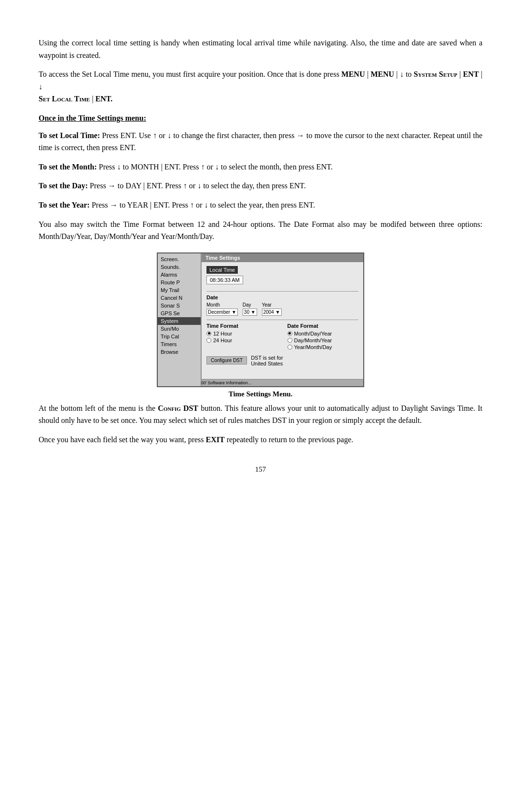  What do you see at coordinates (179, 321) in the screenshot?
I see `sidebar-item-system: System` at bounding box center [179, 321].